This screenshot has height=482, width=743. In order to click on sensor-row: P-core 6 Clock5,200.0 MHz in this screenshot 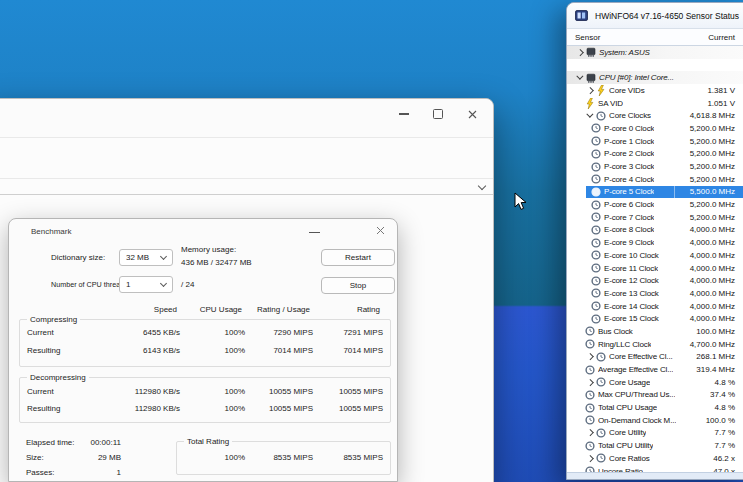, I will do `click(655, 204)`.